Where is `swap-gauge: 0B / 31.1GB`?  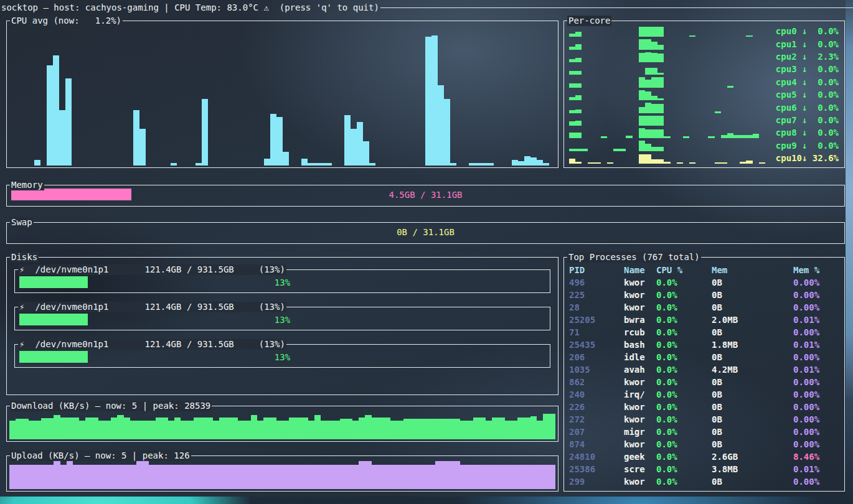 swap-gauge: 0B / 31.1GB is located at coordinates (426, 231).